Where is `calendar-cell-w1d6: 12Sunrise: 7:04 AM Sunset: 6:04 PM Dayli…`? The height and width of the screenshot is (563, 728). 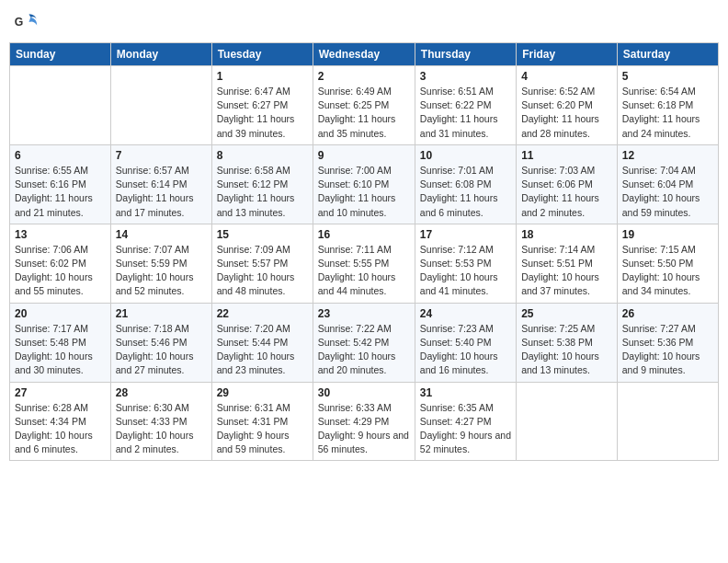 calendar-cell-w1d6: 12Sunrise: 7:04 AM Sunset: 6:04 PM Dayli… is located at coordinates (667, 184).